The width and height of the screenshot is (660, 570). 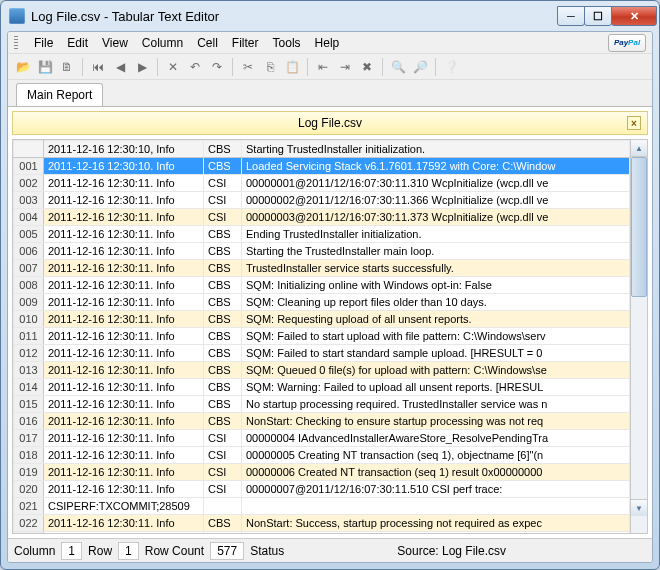 I want to click on cell-message: SQM: Failed to start upload with file pa…, so click(x=436, y=336).